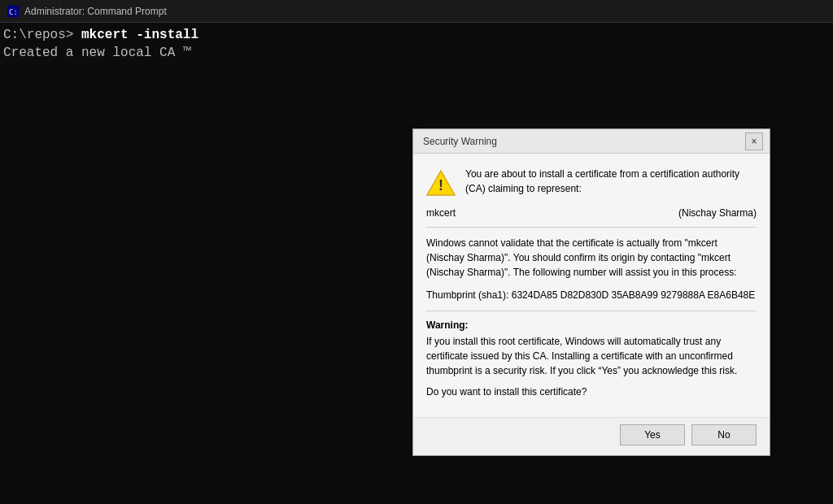 This screenshot has height=504, width=833. I want to click on dialog-titlebar: Security Warning ×, so click(591, 141).